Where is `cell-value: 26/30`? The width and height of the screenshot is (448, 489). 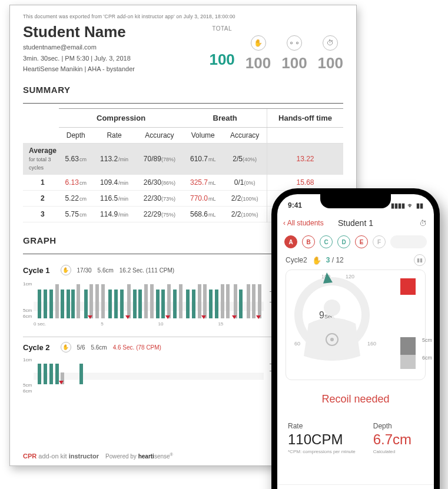
cell-value: 26/30 is located at coordinates (152, 182).